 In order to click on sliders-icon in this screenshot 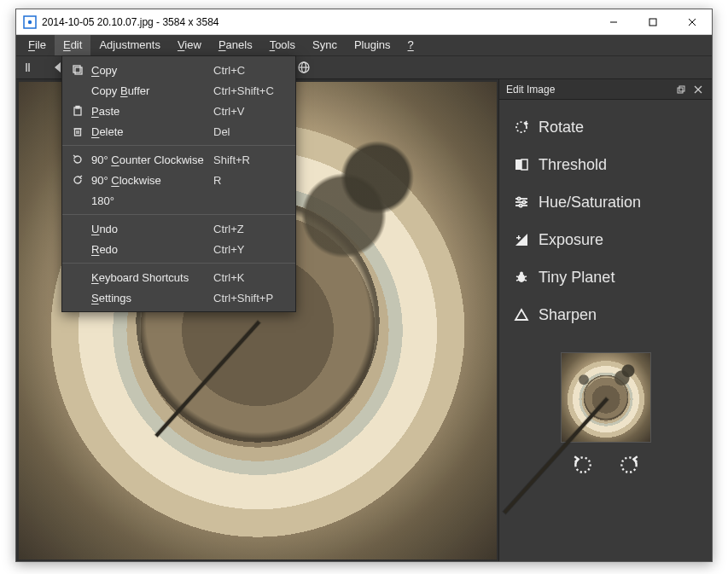, I will do `click(521, 202)`.